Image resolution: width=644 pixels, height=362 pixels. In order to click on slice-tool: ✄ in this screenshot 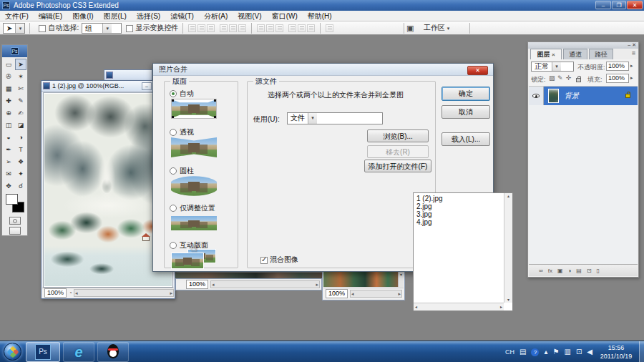, I will do `click(21, 89)`.